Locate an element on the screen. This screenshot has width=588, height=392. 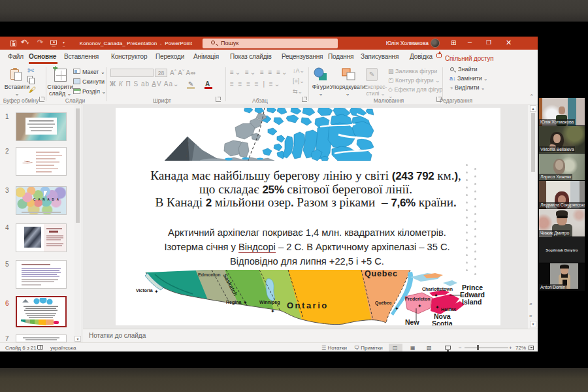
svg-text: Ontario is located at coordinates (308, 306).